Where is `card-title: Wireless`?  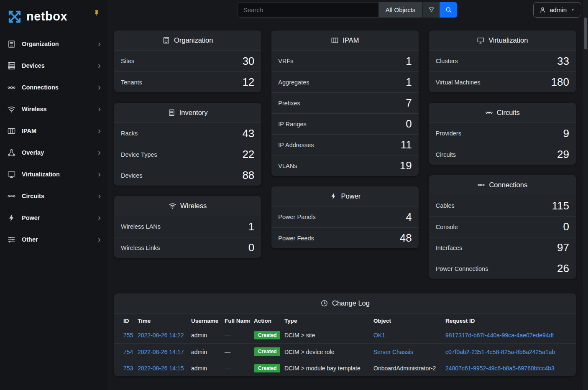 card-title: Wireless is located at coordinates (193, 206).